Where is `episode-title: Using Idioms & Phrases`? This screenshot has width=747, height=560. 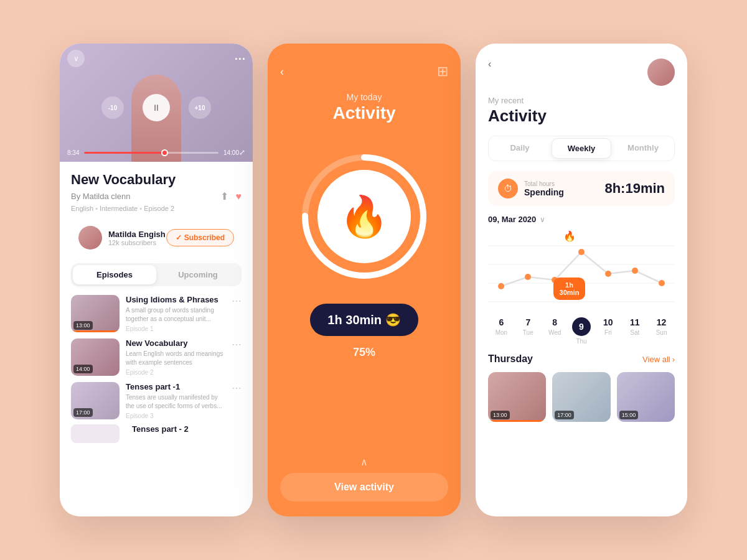
episode-title: Using Idioms & Phrases is located at coordinates (176, 300).